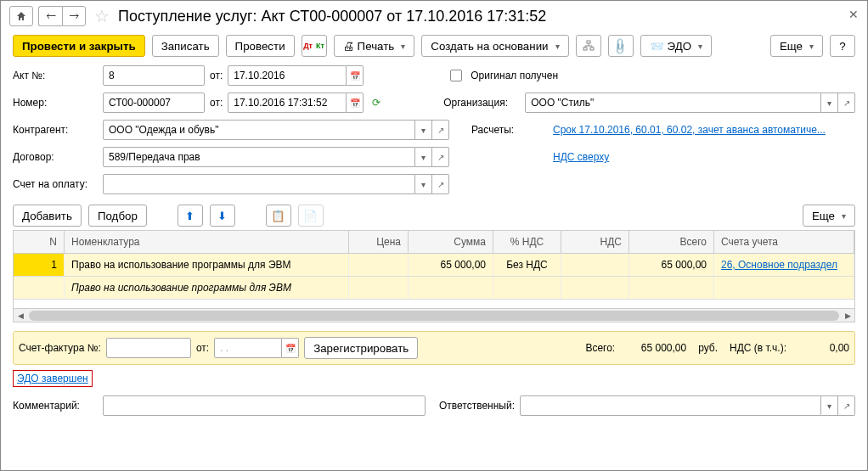 Image resolution: width=868 pixels, height=471 pixels. What do you see at coordinates (780, 265) in the screenshot?
I see `account-link: 26, Основное подраздел` at bounding box center [780, 265].